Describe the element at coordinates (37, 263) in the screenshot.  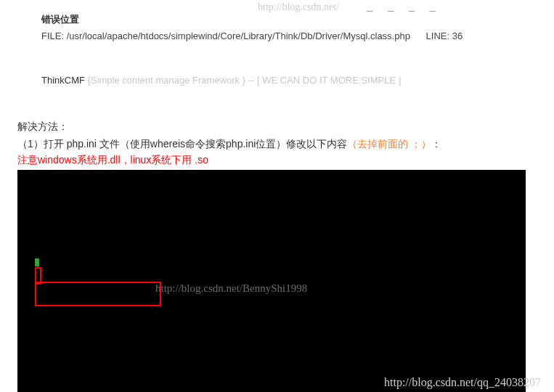
I see `cursor-icon` at that location.